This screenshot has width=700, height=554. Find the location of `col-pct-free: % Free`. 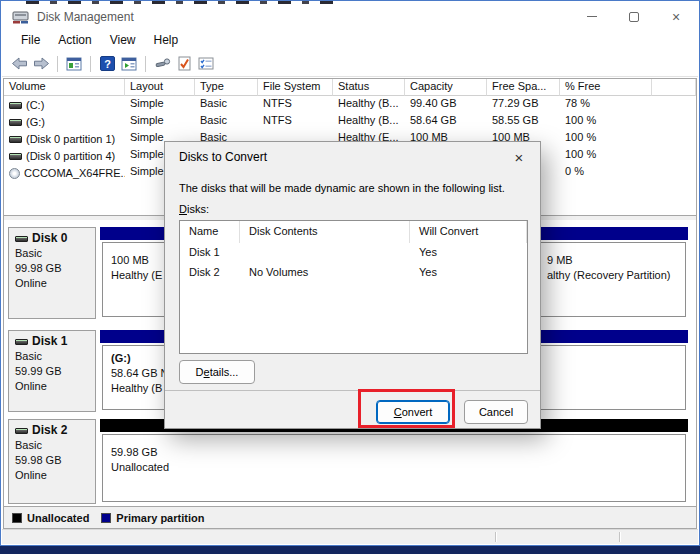

col-pct-free: % Free is located at coordinates (606, 88).